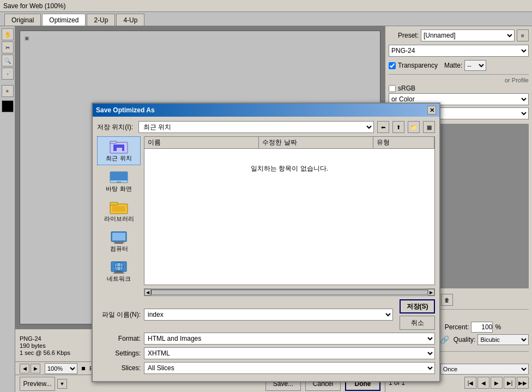  I want to click on quality-select: Bicubic, so click(503, 340).